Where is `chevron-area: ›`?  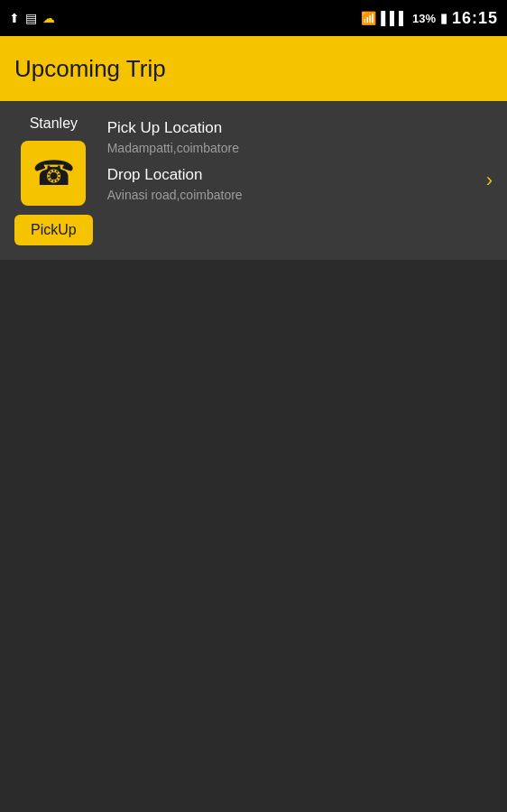 chevron-area: › is located at coordinates (489, 180).